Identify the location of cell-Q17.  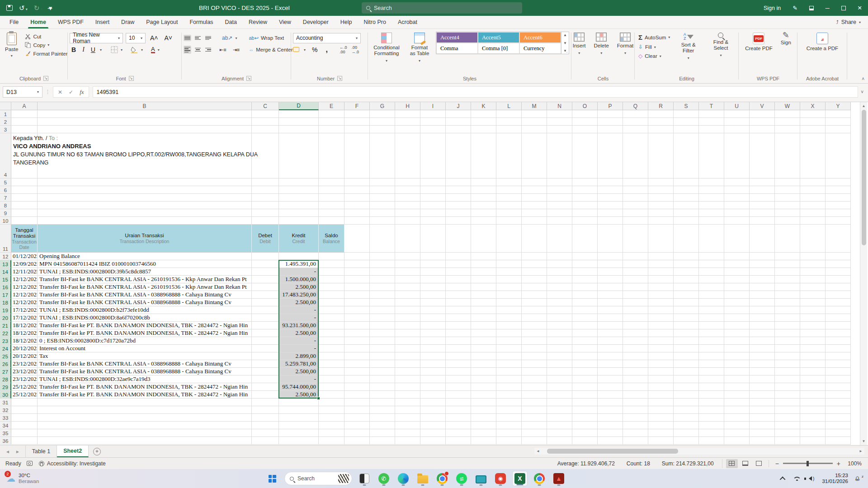
(636, 295).